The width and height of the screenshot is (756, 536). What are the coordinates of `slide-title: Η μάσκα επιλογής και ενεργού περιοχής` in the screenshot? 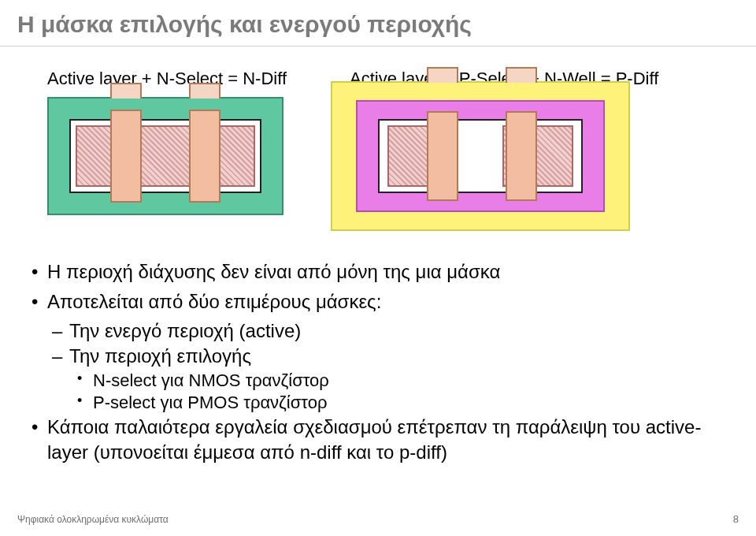 It's located at (378, 21).